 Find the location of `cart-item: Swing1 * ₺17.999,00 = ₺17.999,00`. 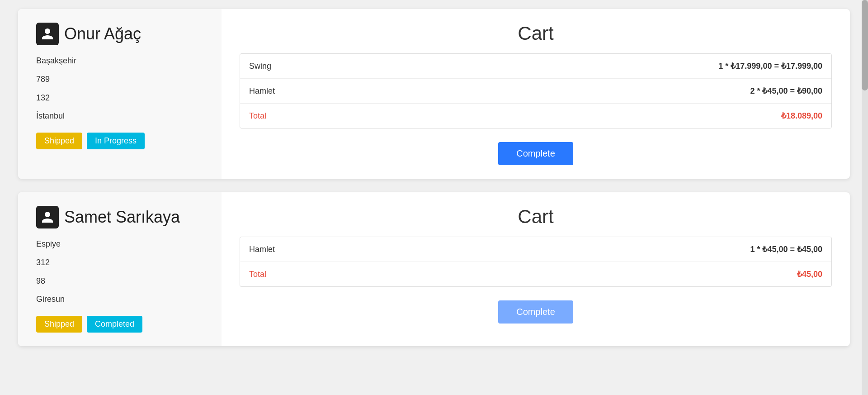

cart-item: Swing1 * ₺17.999,00 = ₺17.999,00 is located at coordinates (536, 66).